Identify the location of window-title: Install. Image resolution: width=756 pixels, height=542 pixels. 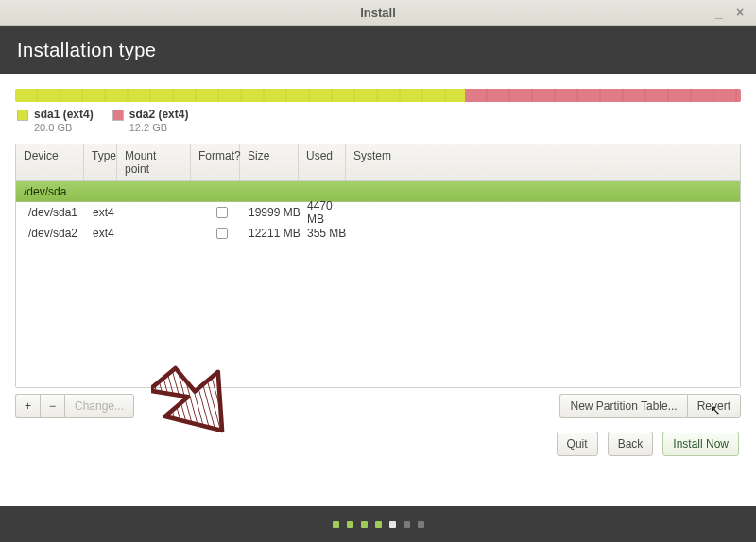
(378, 13).